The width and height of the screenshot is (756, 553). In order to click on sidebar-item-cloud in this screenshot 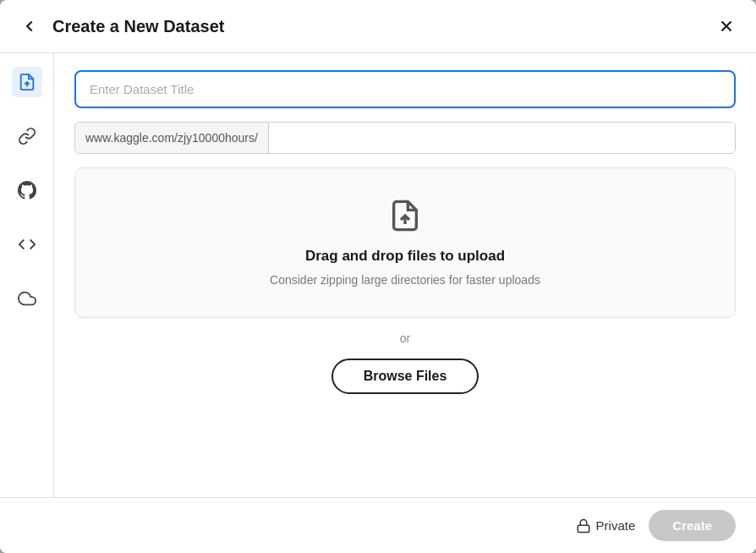, I will do `click(27, 298)`.